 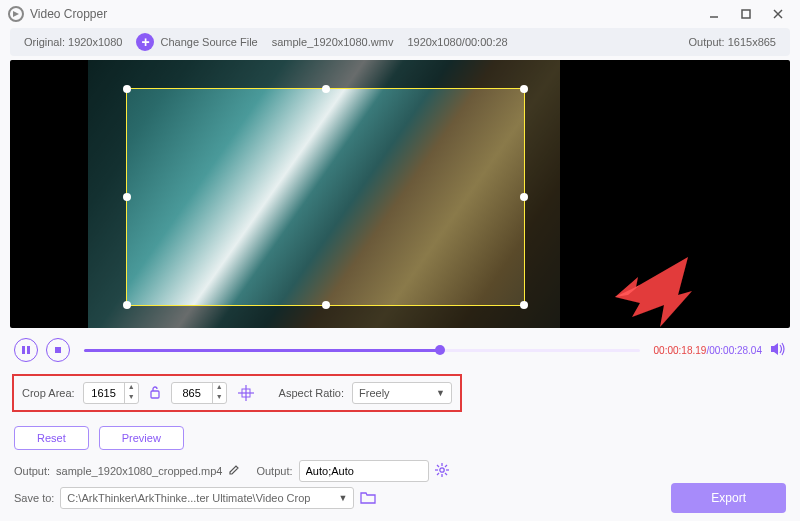 I want to click on crop-width-field, so click(x=104, y=393).